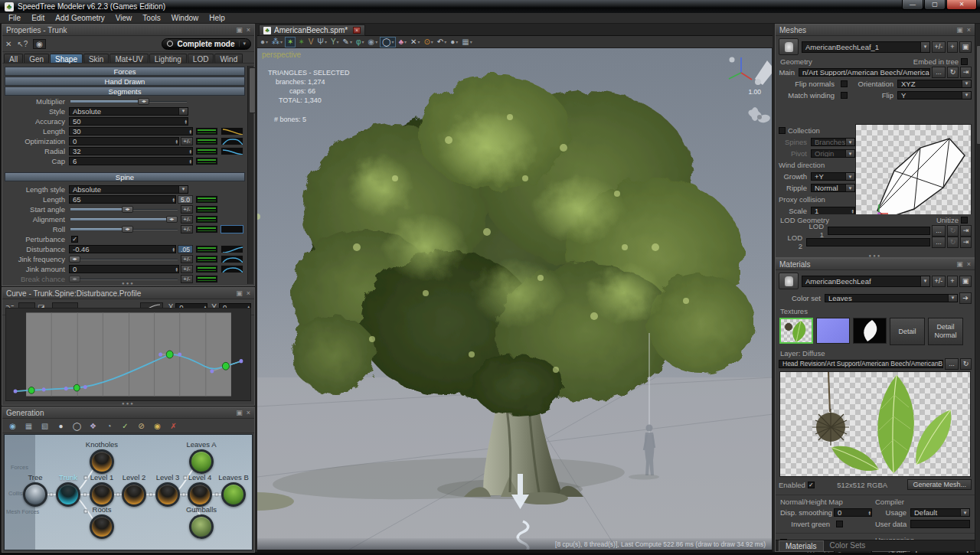 This screenshot has height=555, width=980. What do you see at coordinates (61, 426) in the screenshot?
I see `gen-sphere-icon: ●` at bounding box center [61, 426].